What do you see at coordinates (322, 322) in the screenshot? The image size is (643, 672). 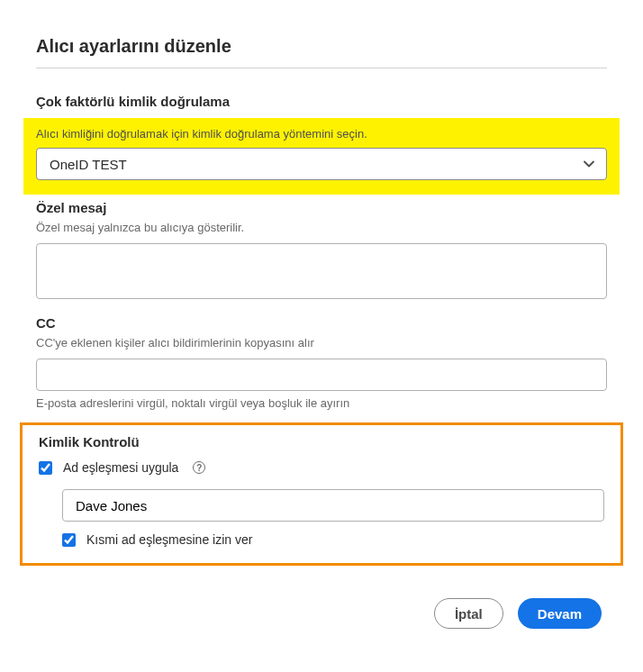 I see `cc-label: CC` at bounding box center [322, 322].